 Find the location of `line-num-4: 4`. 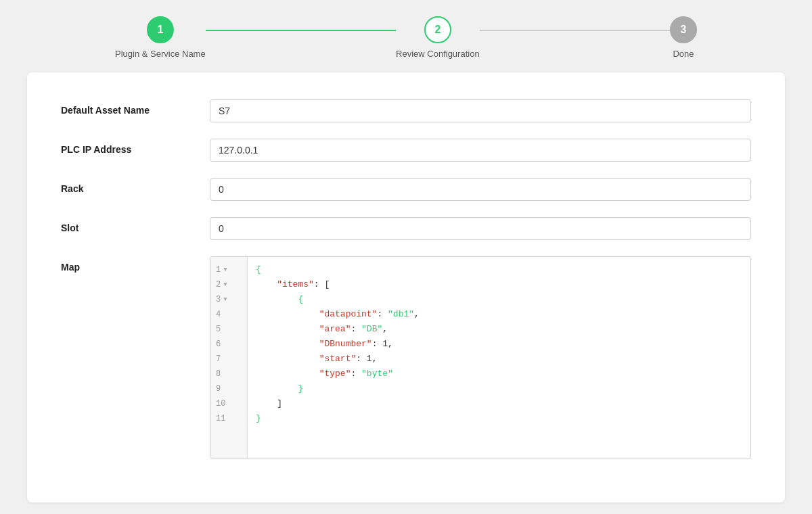

line-num-4: 4 is located at coordinates (229, 314).